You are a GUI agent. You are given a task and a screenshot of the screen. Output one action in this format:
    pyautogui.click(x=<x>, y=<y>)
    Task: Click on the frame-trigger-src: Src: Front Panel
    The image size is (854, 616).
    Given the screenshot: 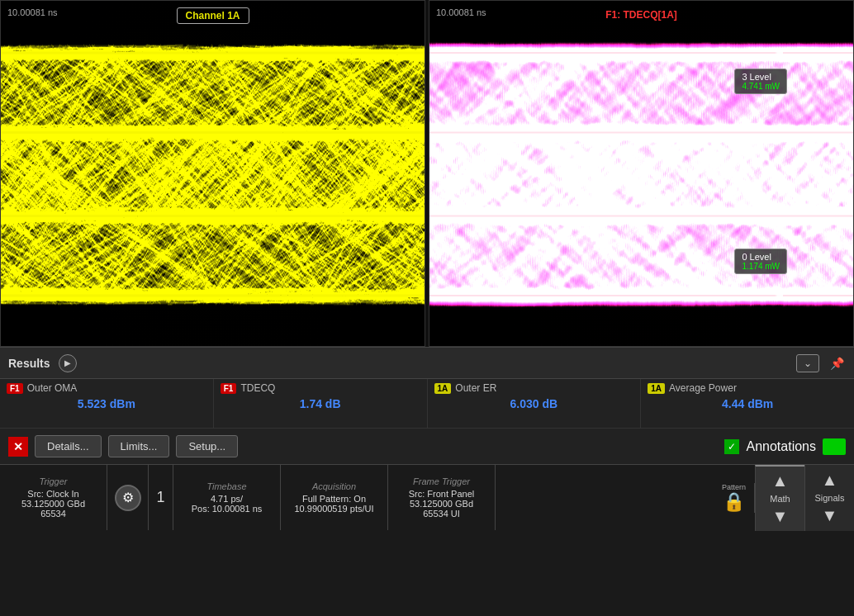 What is the action you would take?
    pyautogui.click(x=441, y=494)
    